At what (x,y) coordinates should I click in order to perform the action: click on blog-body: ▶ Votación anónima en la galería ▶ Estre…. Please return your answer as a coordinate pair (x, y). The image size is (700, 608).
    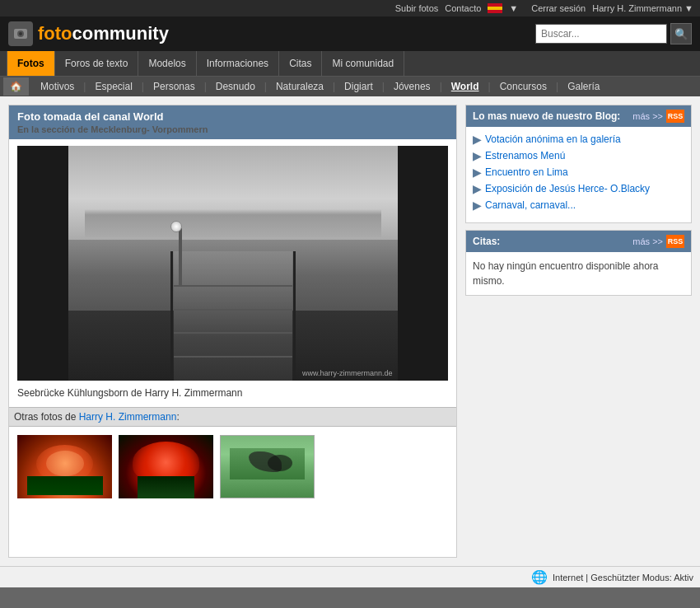
    Looking at the image, I should click on (578, 175).